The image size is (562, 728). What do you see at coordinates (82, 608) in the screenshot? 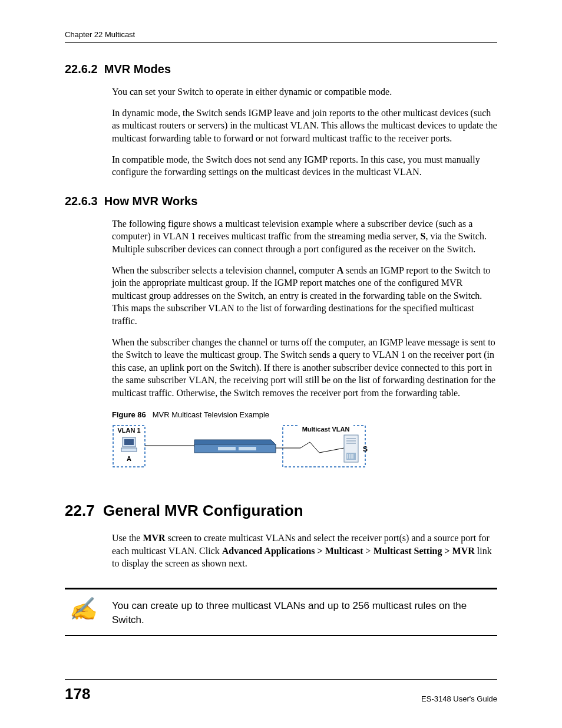
I see `note-icon: ✍` at bounding box center [82, 608].